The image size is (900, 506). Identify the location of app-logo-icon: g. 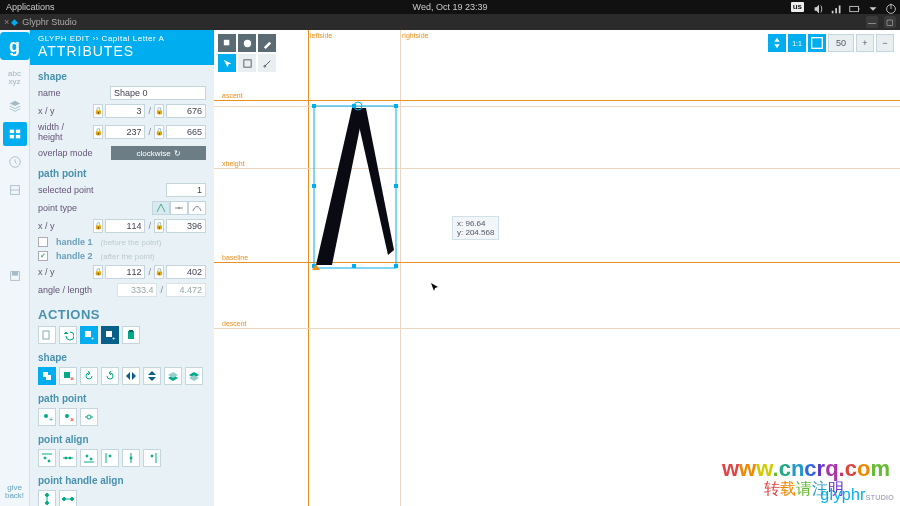
(15, 46).